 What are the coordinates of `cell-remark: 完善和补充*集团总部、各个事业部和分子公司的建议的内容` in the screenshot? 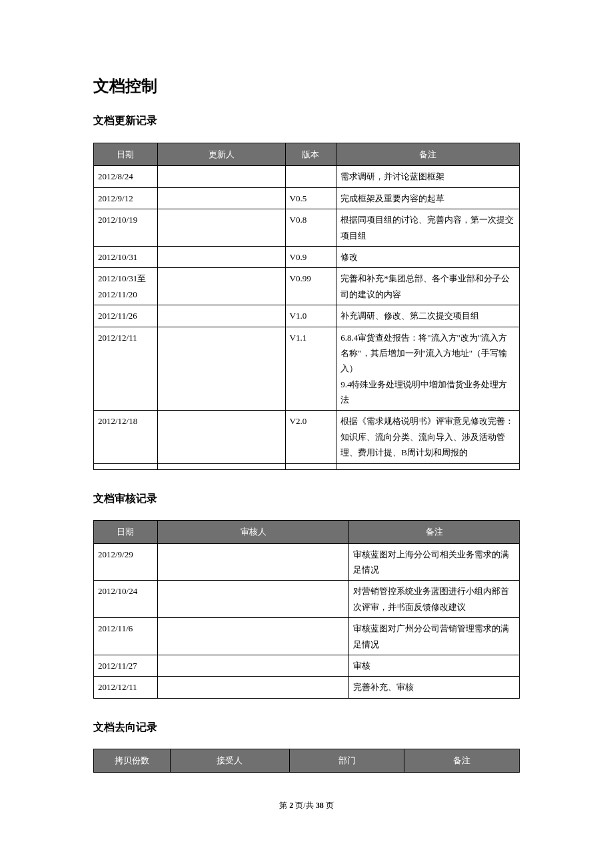 It's located at (428, 287).